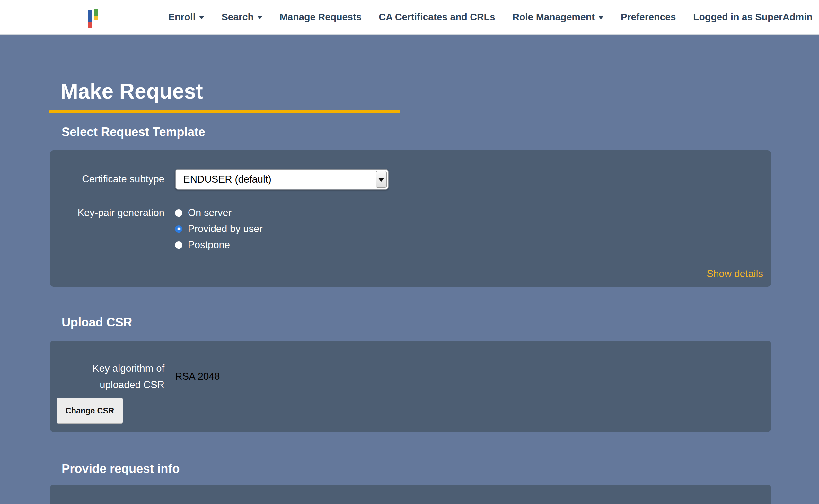 Image resolution: width=819 pixels, height=504 pixels. Describe the element at coordinates (107, 213) in the screenshot. I see `keypair-generation-label: Key-pair generation` at that location.